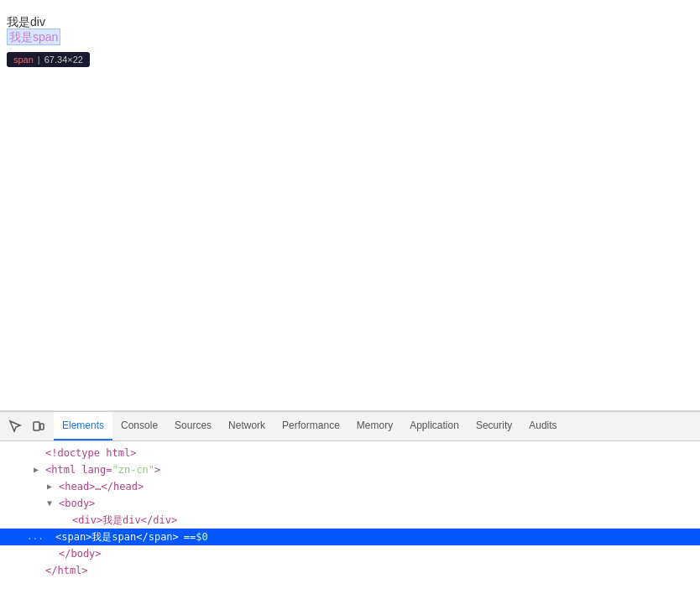 The width and height of the screenshot is (700, 594). What do you see at coordinates (39, 426) in the screenshot?
I see `device-toolbar-button` at bounding box center [39, 426].